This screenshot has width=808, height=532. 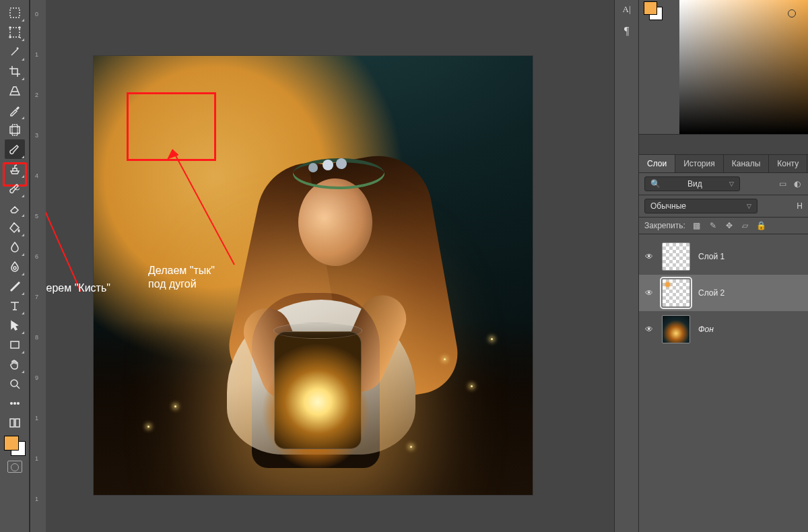 What do you see at coordinates (729, 226) in the screenshot?
I see `lock-position-icon: ✥` at bounding box center [729, 226].